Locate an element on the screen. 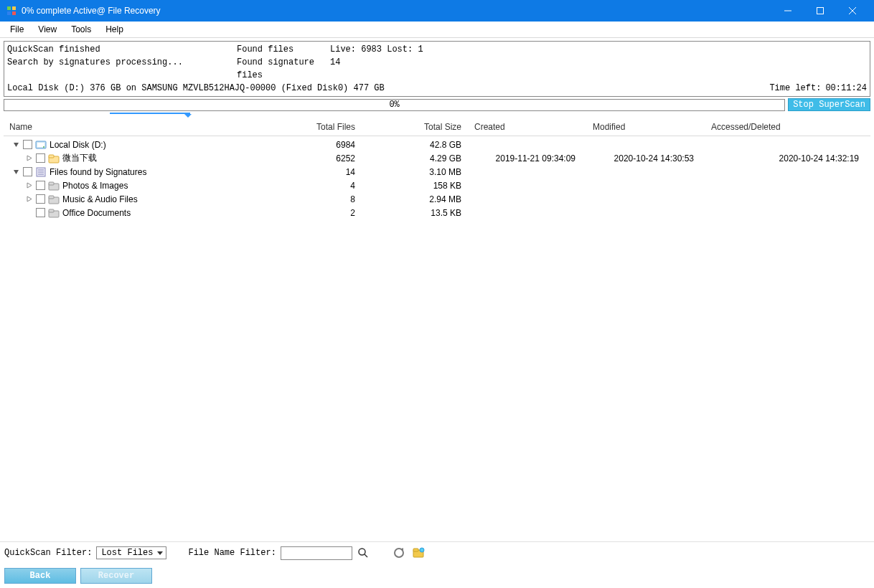  search-button is located at coordinates (363, 553).